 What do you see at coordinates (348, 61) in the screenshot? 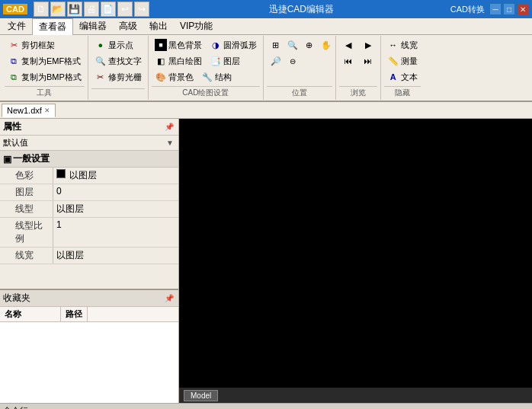
I see `first-page-btn: ⏮` at bounding box center [348, 61].